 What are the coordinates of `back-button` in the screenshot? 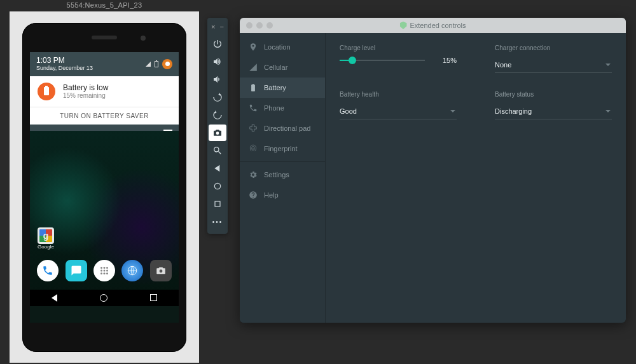 It's located at (55, 298).